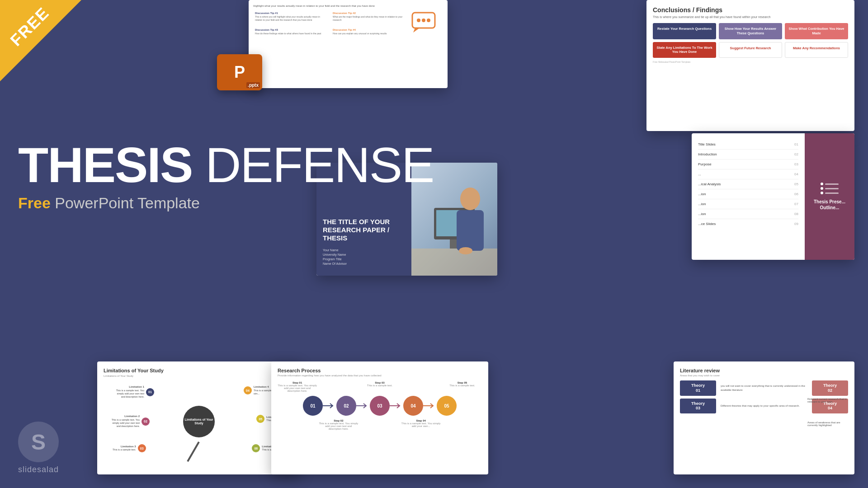 The width and height of the screenshot is (868, 488). Describe the element at coordinates (797, 224) in the screenshot. I see `toc-num-9: 09` at that location.